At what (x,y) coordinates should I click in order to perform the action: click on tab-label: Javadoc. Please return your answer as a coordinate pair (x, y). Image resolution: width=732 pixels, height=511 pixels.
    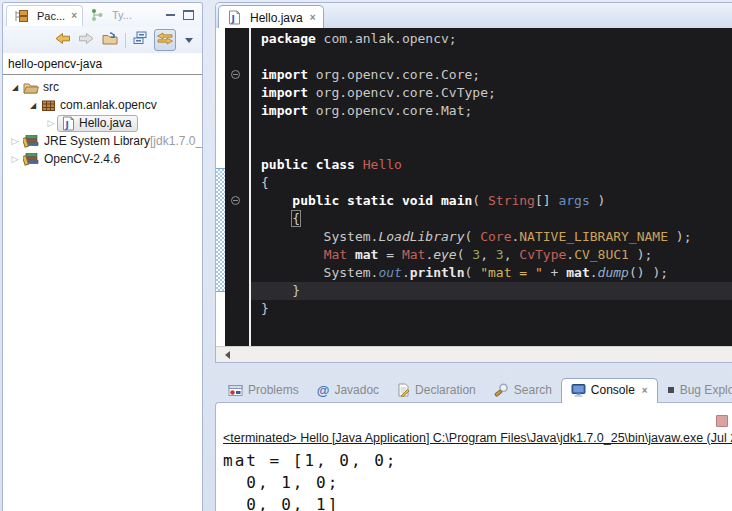
    Looking at the image, I should click on (356, 390).